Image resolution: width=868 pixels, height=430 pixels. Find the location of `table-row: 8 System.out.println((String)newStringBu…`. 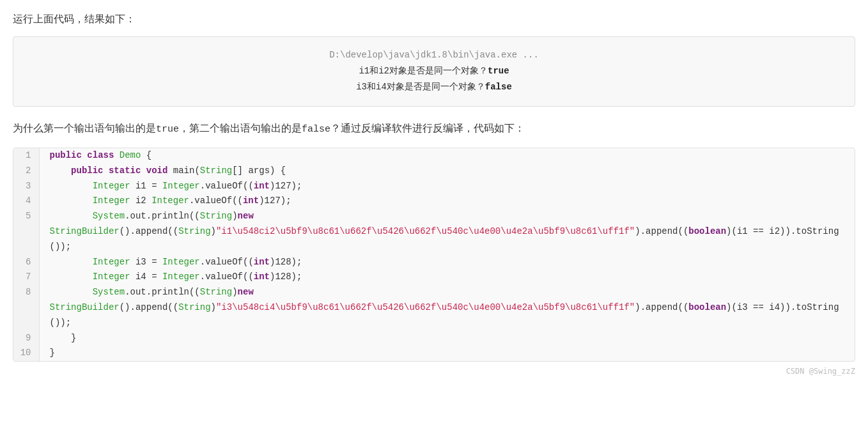

table-row: 8 System.out.println((String)newStringBu… is located at coordinates (434, 308).